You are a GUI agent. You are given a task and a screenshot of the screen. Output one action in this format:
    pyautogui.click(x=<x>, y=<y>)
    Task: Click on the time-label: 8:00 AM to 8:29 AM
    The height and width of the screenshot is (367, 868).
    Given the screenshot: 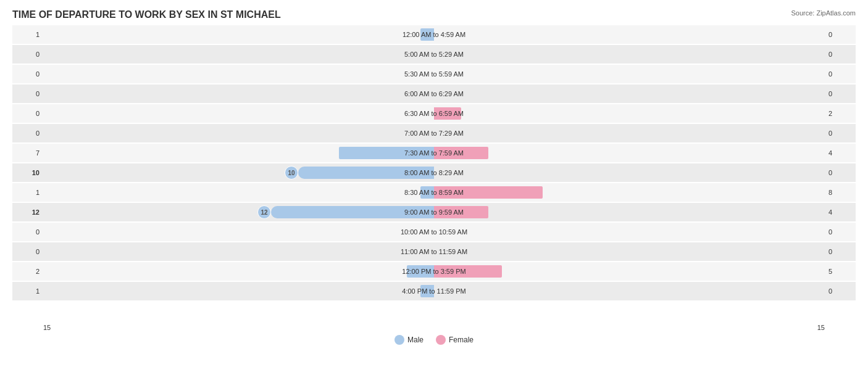 What is the action you would take?
    pyautogui.click(x=434, y=173)
    